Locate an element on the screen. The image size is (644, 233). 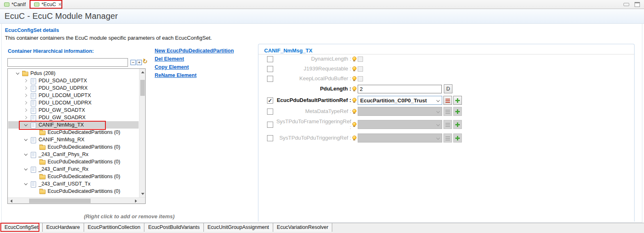
editor-file-icon is located at coordinates (37, 5).